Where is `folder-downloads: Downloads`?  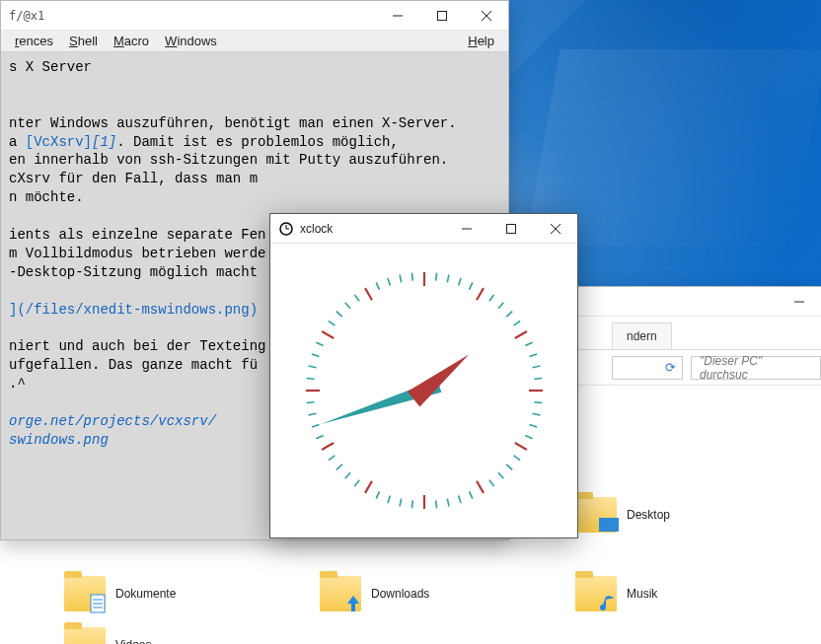
folder-downloads: Downloads is located at coordinates (375, 594).